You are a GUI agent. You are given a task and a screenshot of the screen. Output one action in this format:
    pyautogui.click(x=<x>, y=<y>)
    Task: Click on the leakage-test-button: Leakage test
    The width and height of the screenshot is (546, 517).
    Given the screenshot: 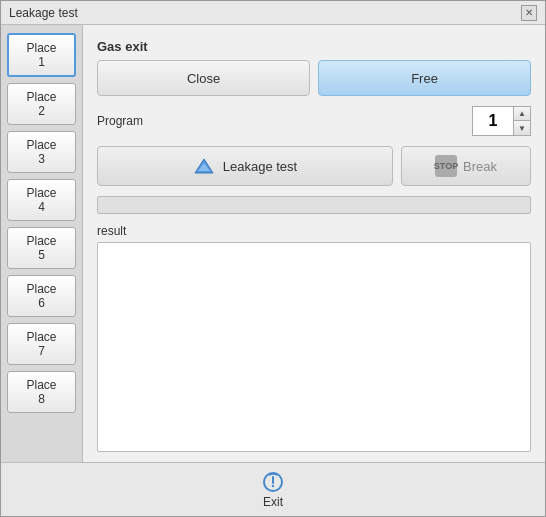 What is the action you would take?
    pyautogui.click(x=245, y=166)
    